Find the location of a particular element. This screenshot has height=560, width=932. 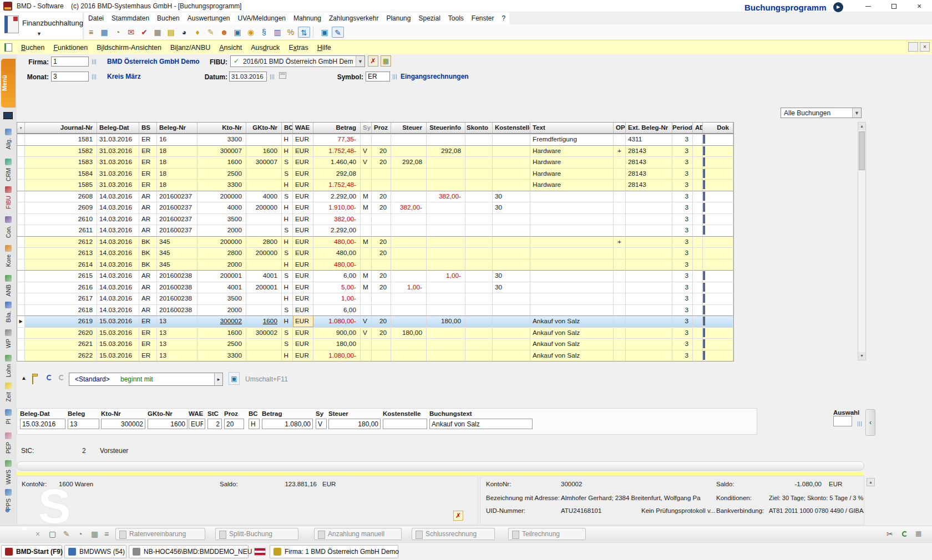

folder-icon is located at coordinates (33, 380).